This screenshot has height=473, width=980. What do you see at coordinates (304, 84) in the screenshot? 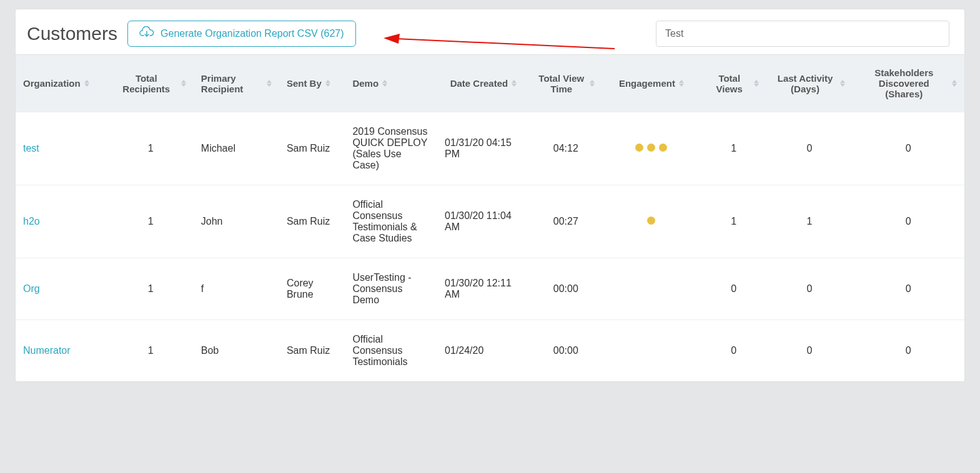
I see `col-header-label: Sent By` at bounding box center [304, 84].